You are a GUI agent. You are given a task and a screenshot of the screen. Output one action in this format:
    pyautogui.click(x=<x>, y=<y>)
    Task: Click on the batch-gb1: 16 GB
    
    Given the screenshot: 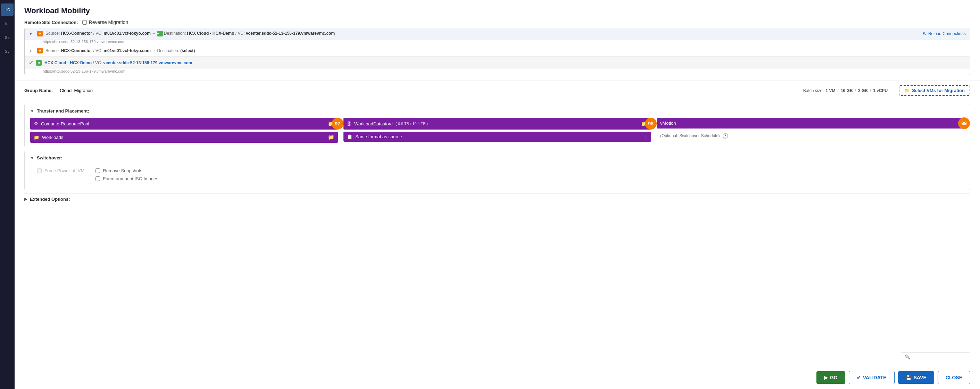 What is the action you would take?
    pyautogui.click(x=847, y=91)
    